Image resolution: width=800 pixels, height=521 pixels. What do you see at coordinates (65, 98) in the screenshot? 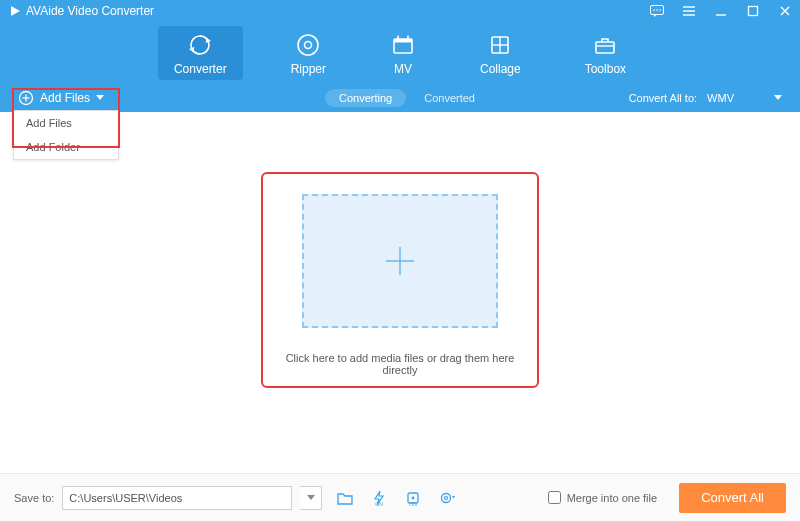
I see `add-files-label: Add Files` at bounding box center [65, 98].